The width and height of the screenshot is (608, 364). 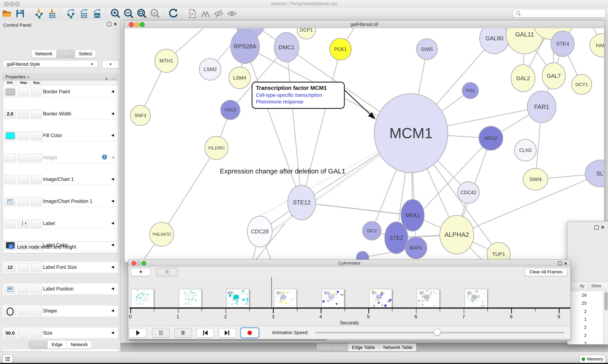 What do you see at coordinates (8, 359) in the screenshot?
I see `show-panels-button` at bounding box center [8, 359].